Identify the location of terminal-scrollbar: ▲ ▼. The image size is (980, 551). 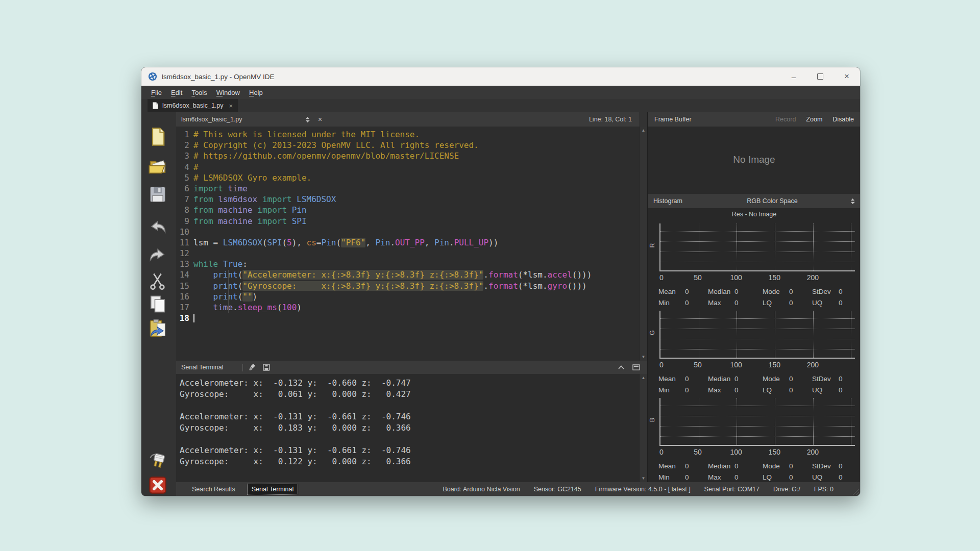
(643, 428).